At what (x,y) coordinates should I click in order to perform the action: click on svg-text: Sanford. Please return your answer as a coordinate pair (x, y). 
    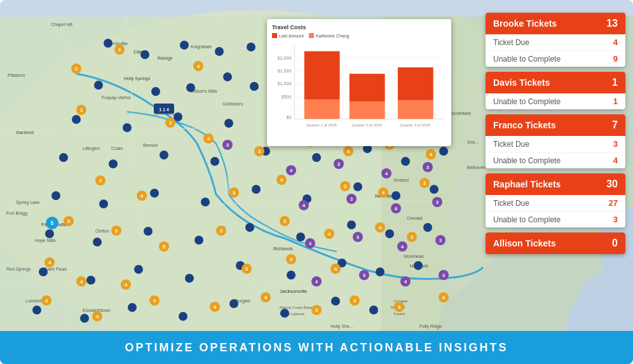
    Looking at the image, I should click on (25, 132).